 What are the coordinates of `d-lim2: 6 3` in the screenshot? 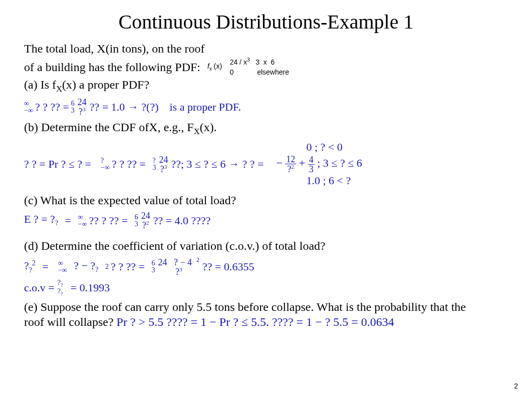 It's located at (153, 267).